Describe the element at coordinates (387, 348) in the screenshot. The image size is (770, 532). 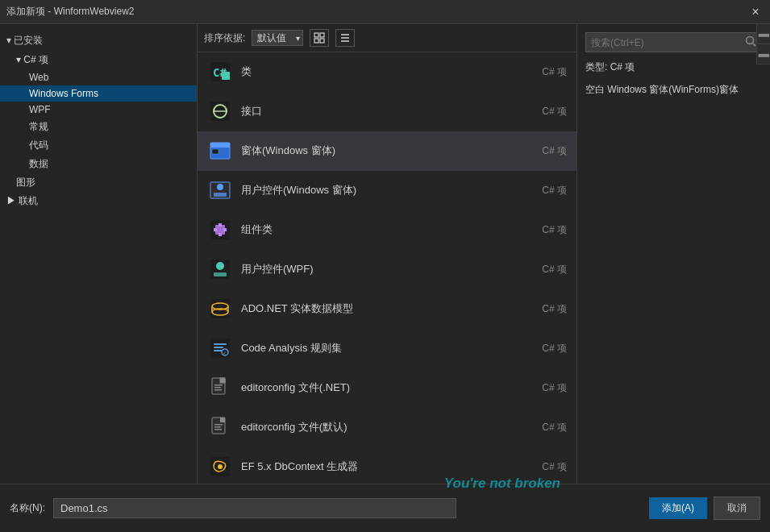
I see `list-item: ✓ Code Analysis 规则集 C# 项` at that location.